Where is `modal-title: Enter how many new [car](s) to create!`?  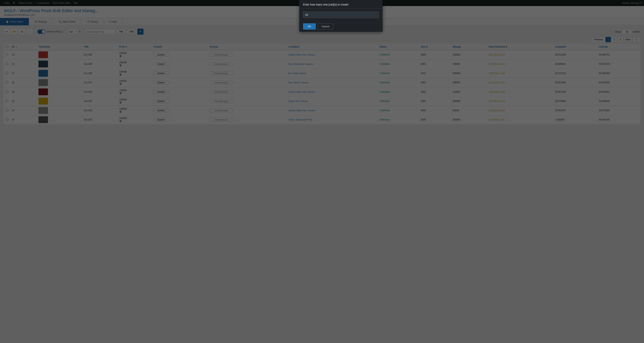
modal-title: Enter how many new [car](s) to create! is located at coordinates (326, 4).